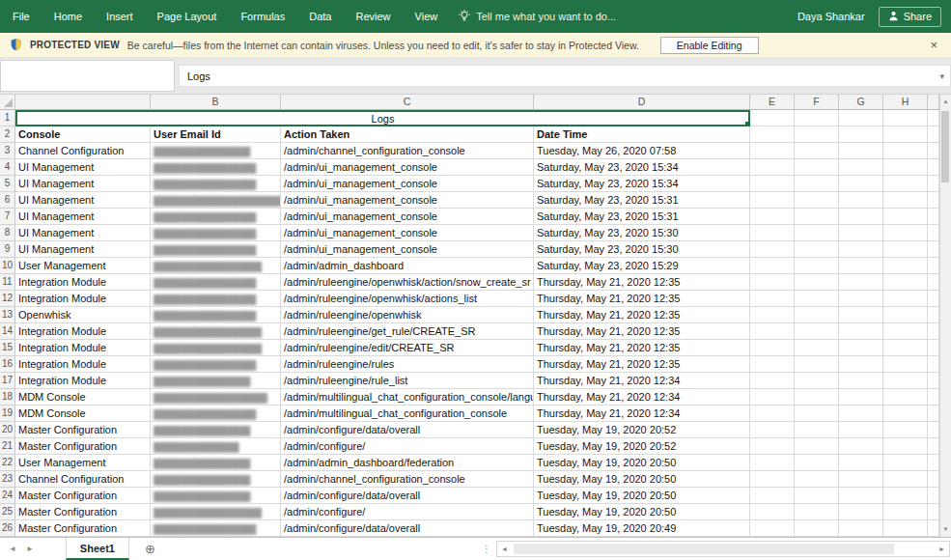  I want to click on name-box, so click(87, 75).